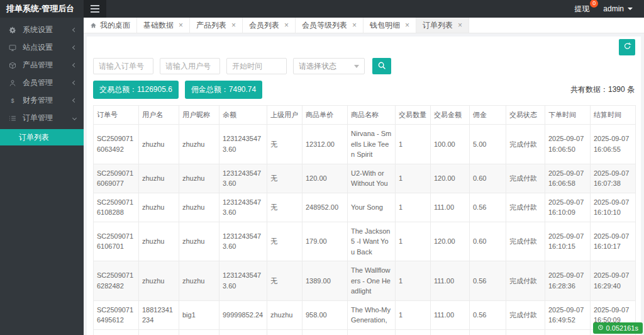  I want to click on user-menu: admin, so click(618, 9).